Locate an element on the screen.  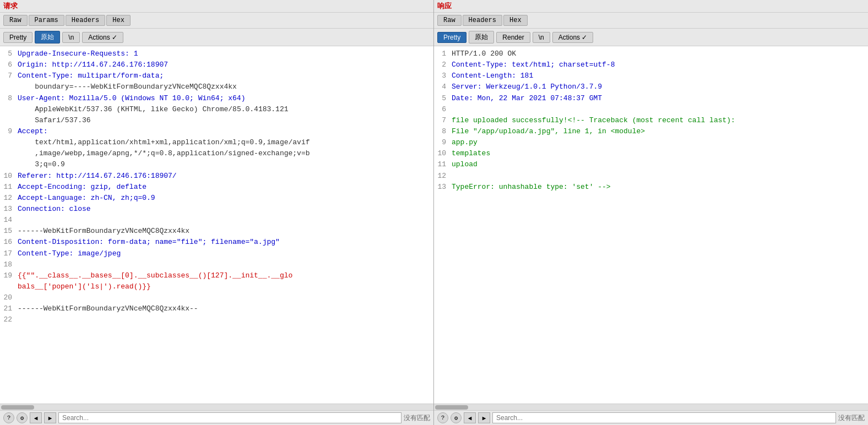
code-line: Safari/537.36 is located at coordinates (217, 121).